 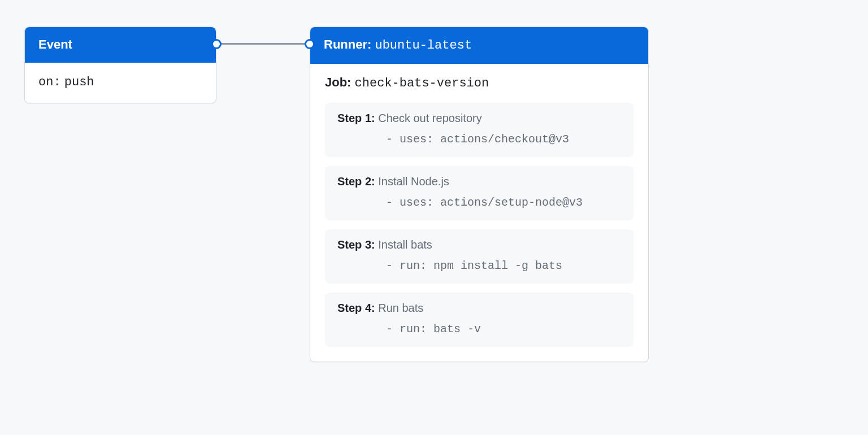 What do you see at coordinates (479, 266) in the screenshot?
I see `step-command: - run: npm install -g bats` at bounding box center [479, 266].